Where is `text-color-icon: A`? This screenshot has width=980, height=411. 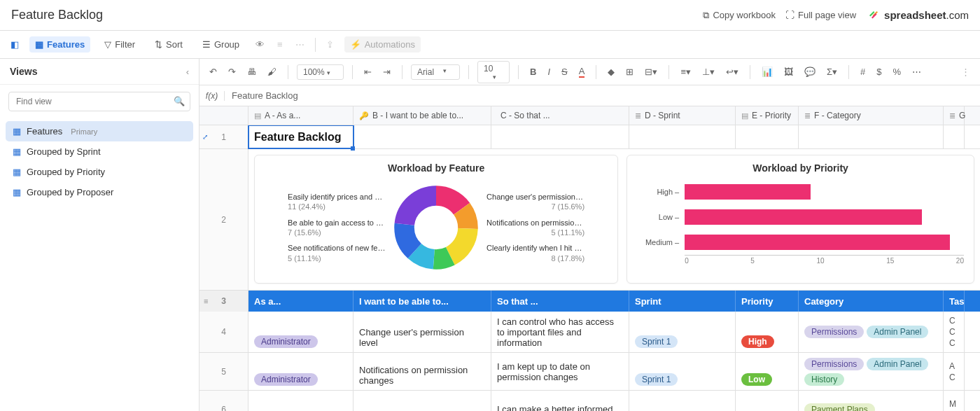 text-color-icon: A is located at coordinates (582, 71).